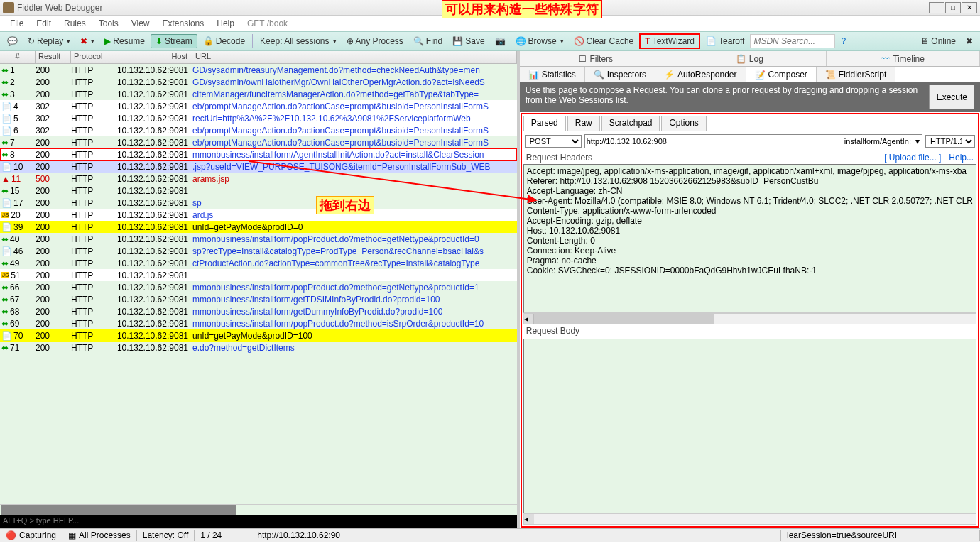 This screenshot has width=980, height=546. Describe the element at coordinates (903, 58) in the screenshot. I see `tab-timeline: 〰 Timeline` at that location.